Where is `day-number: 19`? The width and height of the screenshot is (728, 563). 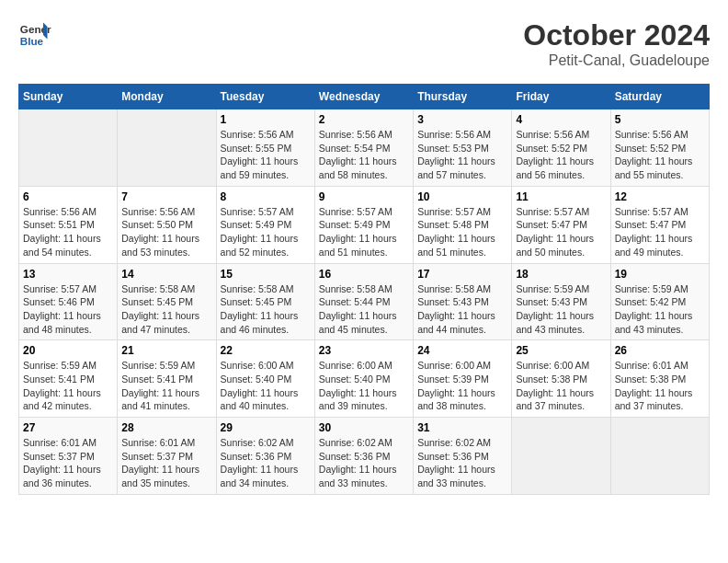
day-number: 19 is located at coordinates (660, 274).